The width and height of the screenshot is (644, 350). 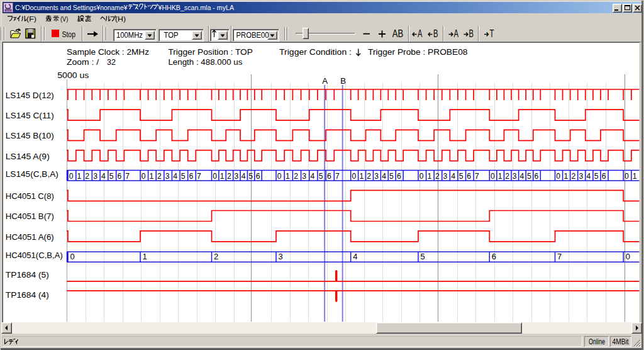 I want to click on svg-text:C:¥Documents and Settings¥nona: C:¥Documents and Settings¥noname¥, so click(x=72, y=8).